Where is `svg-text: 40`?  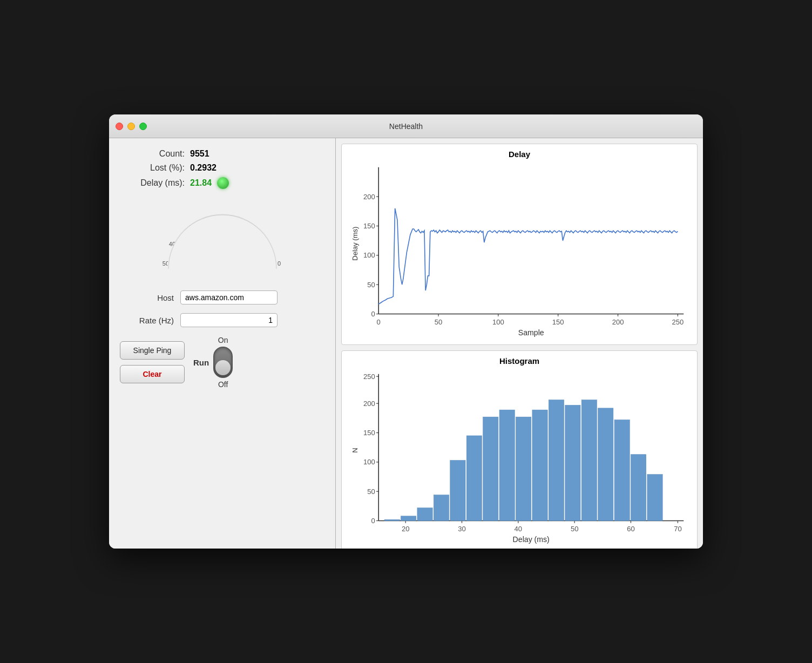 svg-text: 40 is located at coordinates (518, 529).